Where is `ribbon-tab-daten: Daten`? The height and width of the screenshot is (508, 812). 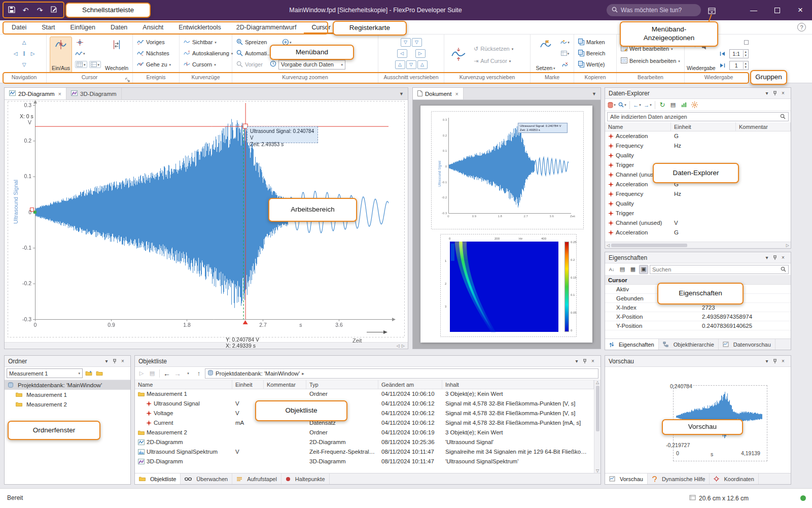
ribbon-tab-daten: Daten is located at coordinates (119, 27).